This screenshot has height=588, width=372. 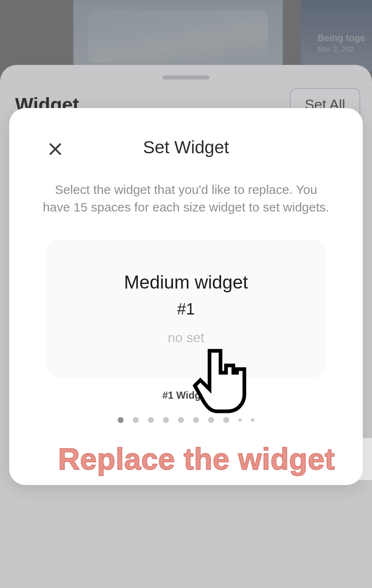 What do you see at coordinates (186, 338) in the screenshot?
I see `widget-status-label: no set` at bounding box center [186, 338].